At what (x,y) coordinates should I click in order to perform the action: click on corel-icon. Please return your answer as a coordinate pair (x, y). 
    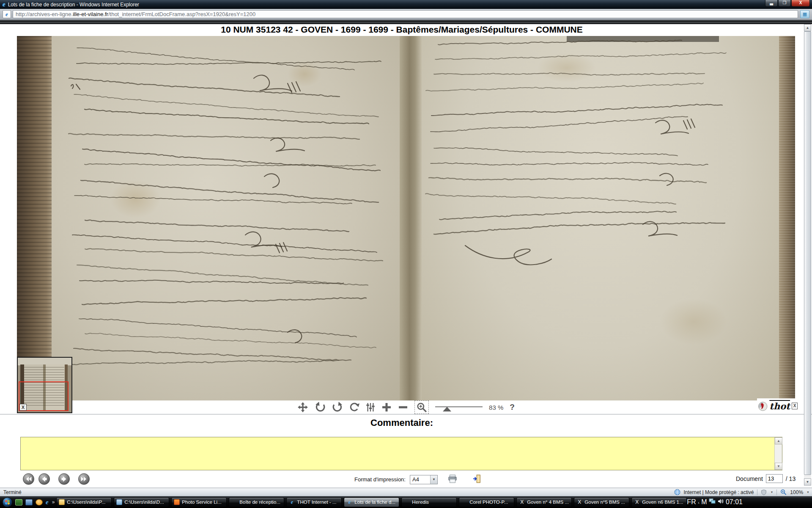
    Looking at the image, I should click on (464, 502).